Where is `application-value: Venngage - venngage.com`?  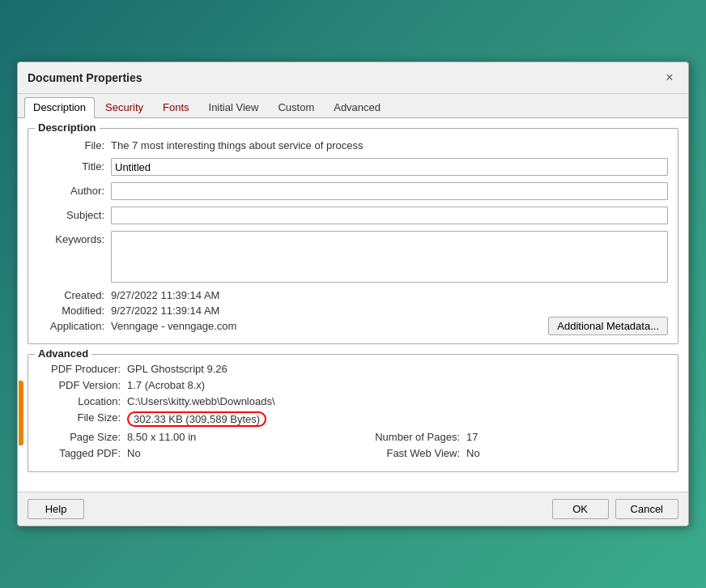
application-value: Venngage - venngage.com is located at coordinates (173, 326).